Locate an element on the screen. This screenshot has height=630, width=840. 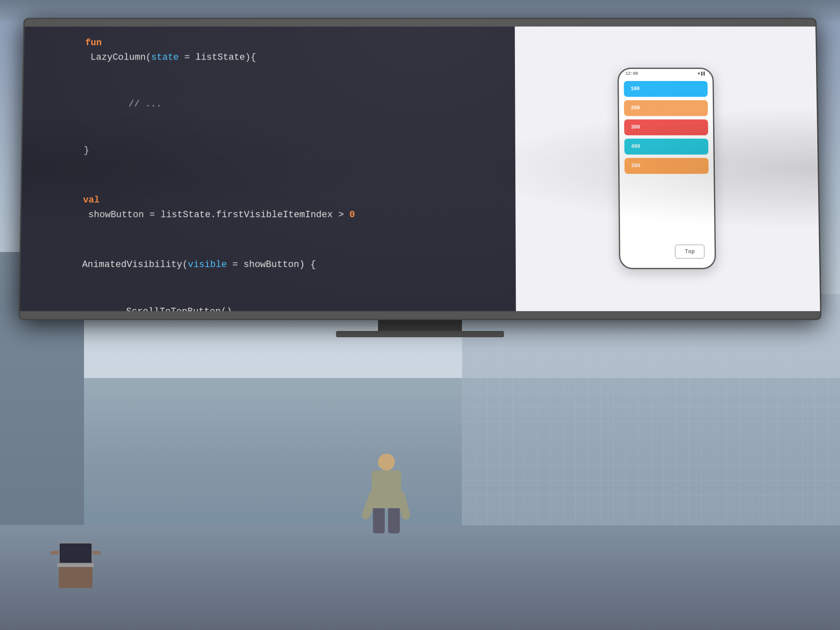
list-item-200: 200 is located at coordinates (666, 108).